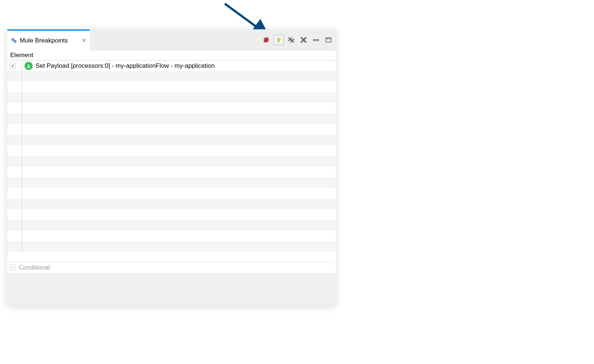 The width and height of the screenshot is (594, 364). Describe the element at coordinates (172, 40) in the screenshot. I see `tab-bar: Mule Breakpoints ✕` at that location.